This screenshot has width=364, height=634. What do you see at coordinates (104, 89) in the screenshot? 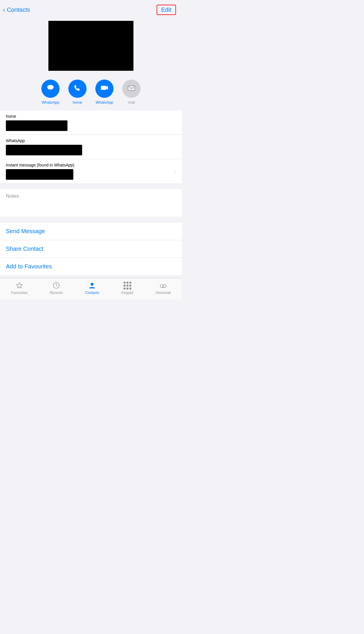
I see `video-icon` at bounding box center [104, 89].